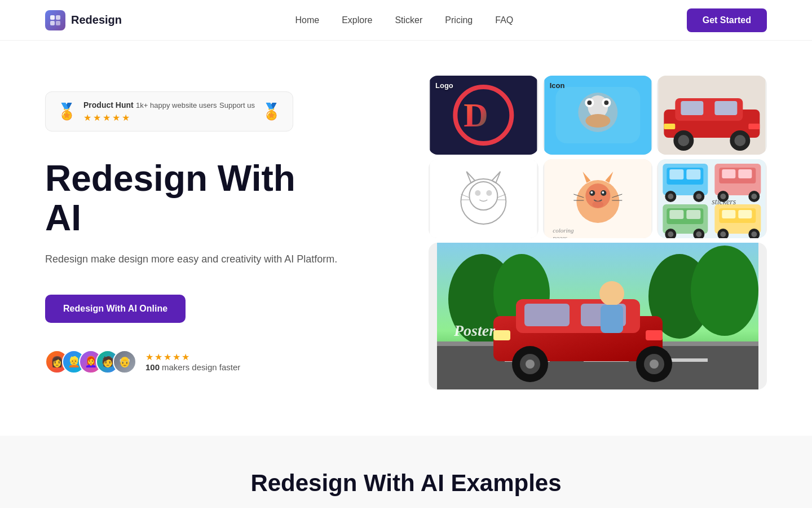  What do you see at coordinates (406, 20) in the screenshot?
I see `navbar: Redesign Home Explore Sticker Pricing FA…` at bounding box center [406, 20].